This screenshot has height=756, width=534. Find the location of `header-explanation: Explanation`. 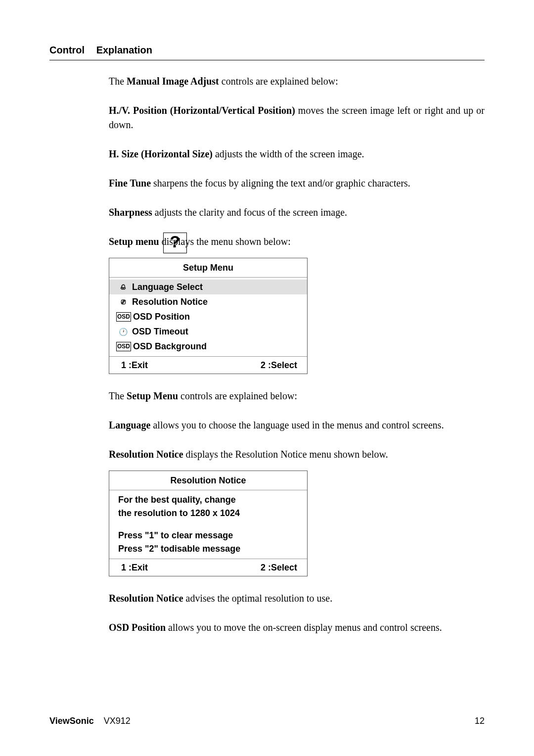

header-explanation: Explanation is located at coordinates (125, 50).